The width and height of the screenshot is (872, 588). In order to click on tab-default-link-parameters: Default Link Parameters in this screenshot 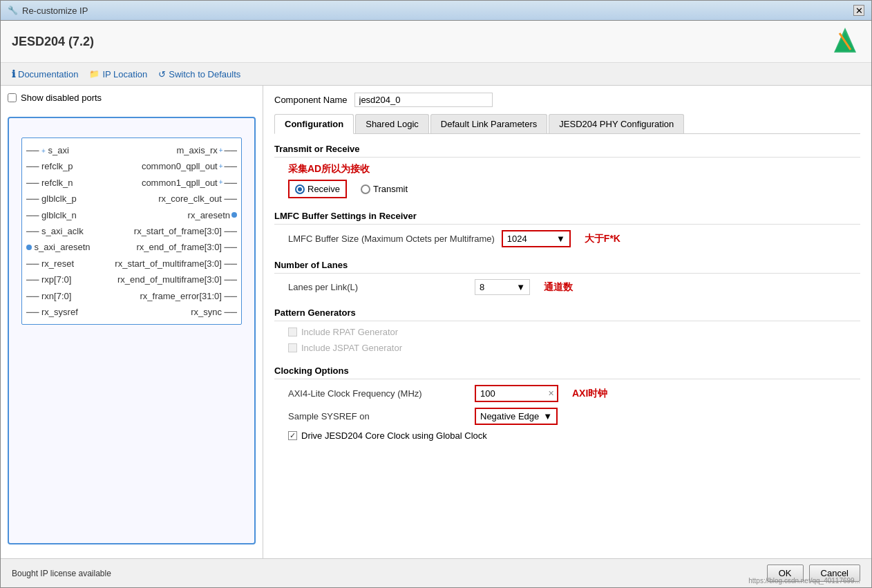, I will do `click(489, 124)`.